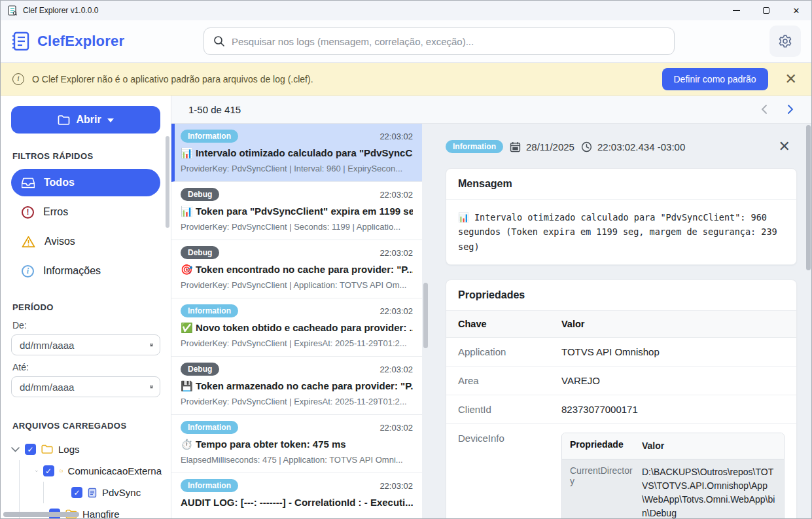 The image size is (812, 519). What do you see at coordinates (81, 41) in the screenshot?
I see `brand-name: ClefExplorer` at bounding box center [81, 41].